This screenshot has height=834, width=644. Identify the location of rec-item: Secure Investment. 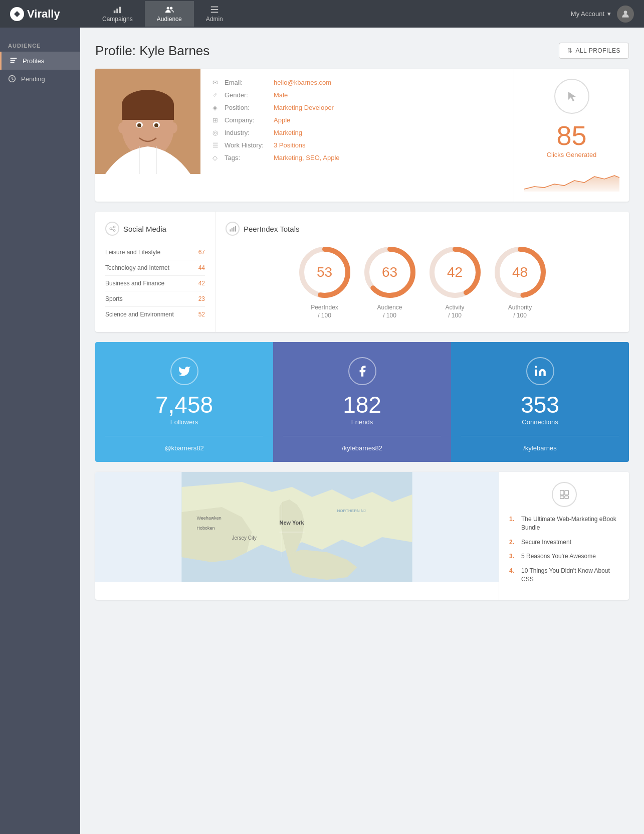
(564, 543).